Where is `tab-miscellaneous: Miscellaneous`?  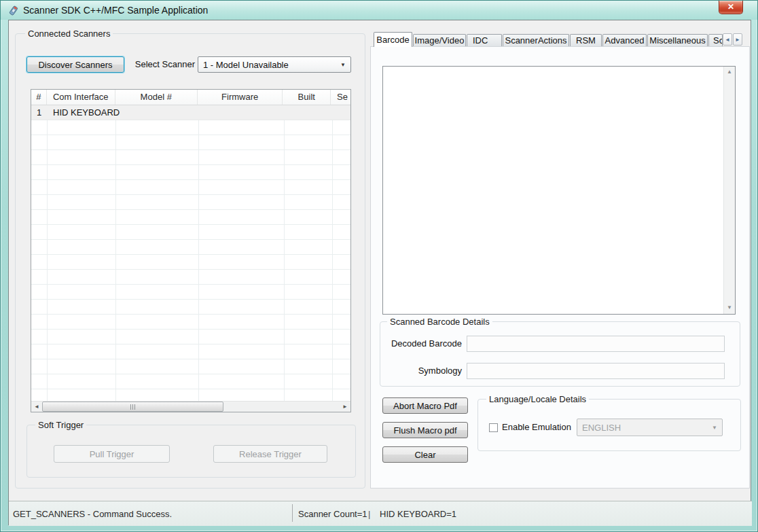 tab-miscellaneous: Miscellaneous is located at coordinates (678, 41).